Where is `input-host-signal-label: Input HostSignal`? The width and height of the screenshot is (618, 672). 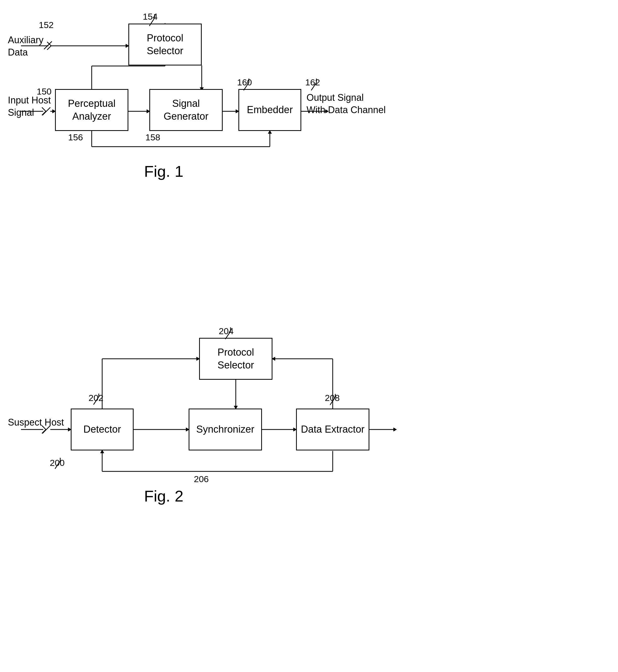
input-host-signal-label: Input HostSignal is located at coordinates (29, 107).